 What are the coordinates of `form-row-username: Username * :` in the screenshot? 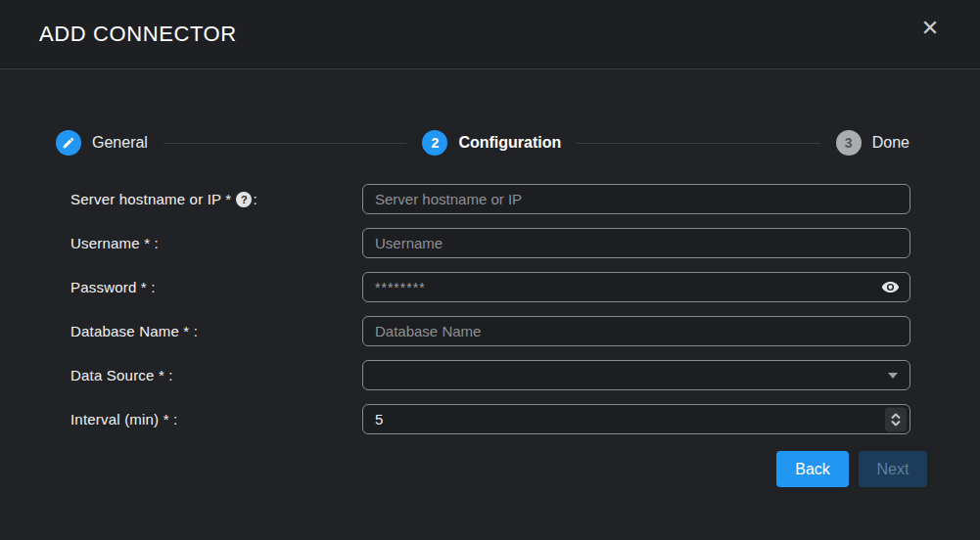 It's located at (525, 243).